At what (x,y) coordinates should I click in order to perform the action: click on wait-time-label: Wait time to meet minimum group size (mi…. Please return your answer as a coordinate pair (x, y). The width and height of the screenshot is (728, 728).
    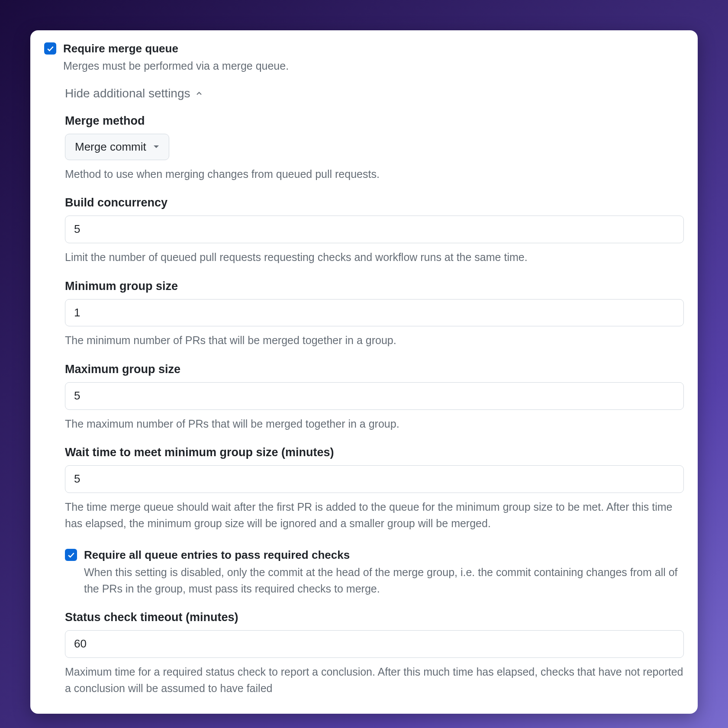
    Looking at the image, I should click on (374, 453).